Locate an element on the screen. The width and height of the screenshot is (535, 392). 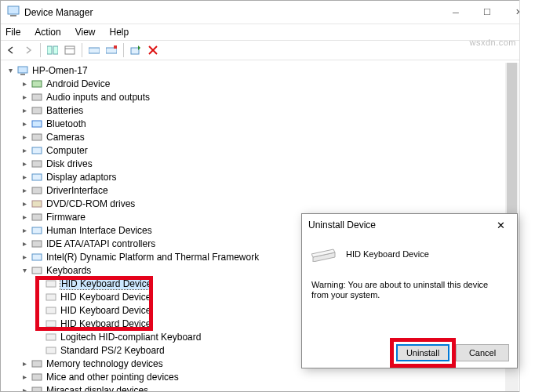
right-gutter is located at coordinates (527, 196).